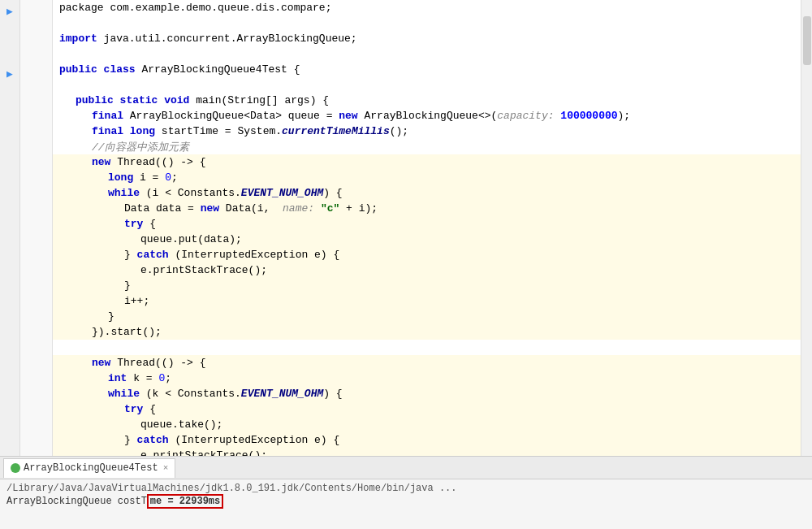 Image resolution: width=812 pixels, height=529 pixels. Describe the element at coordinates (427, 193) in the screenshot. I see `code-line-whilei: while (i < Constants.EVENT_NUM_OHM) {` at that location.